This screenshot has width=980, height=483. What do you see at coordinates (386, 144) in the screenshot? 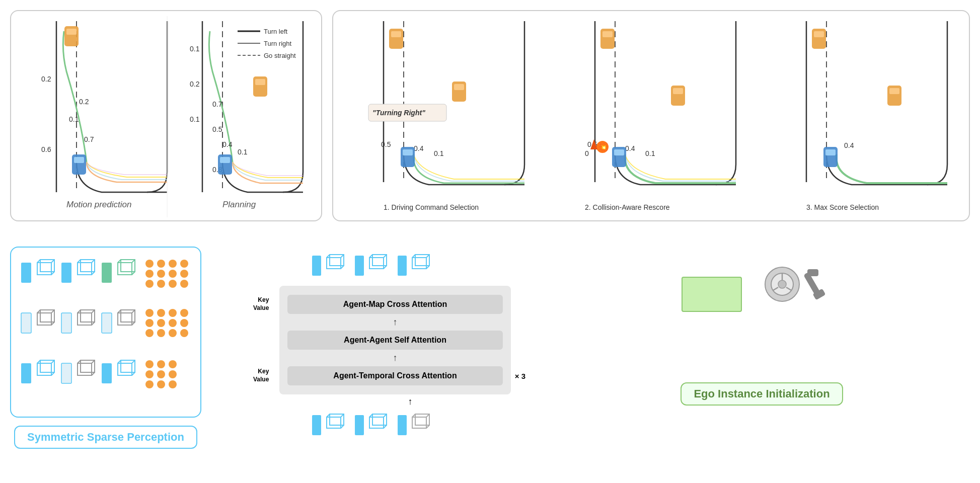
I see `svg-text: 0.5` at bounding box center [386, 144].